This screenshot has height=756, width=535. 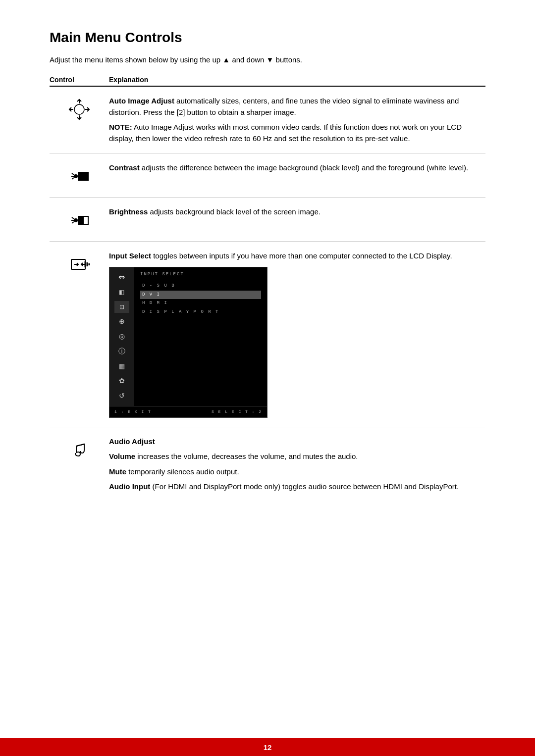 I want to click on osd-icon-1: ⇔, so click(x=122, y=277).